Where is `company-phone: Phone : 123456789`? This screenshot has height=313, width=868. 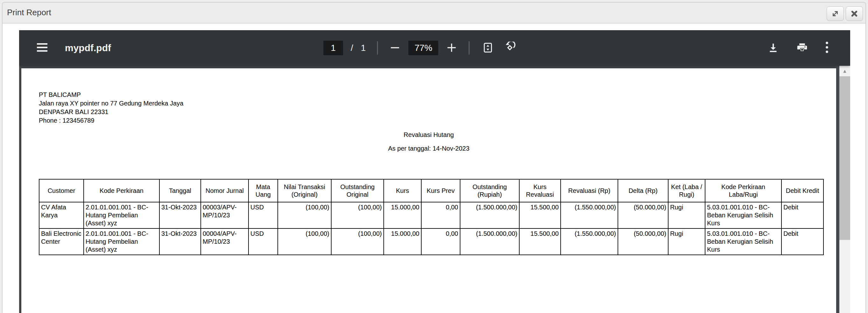
company-phone: Phone : 123456789 is located at coordinates (111, 120).